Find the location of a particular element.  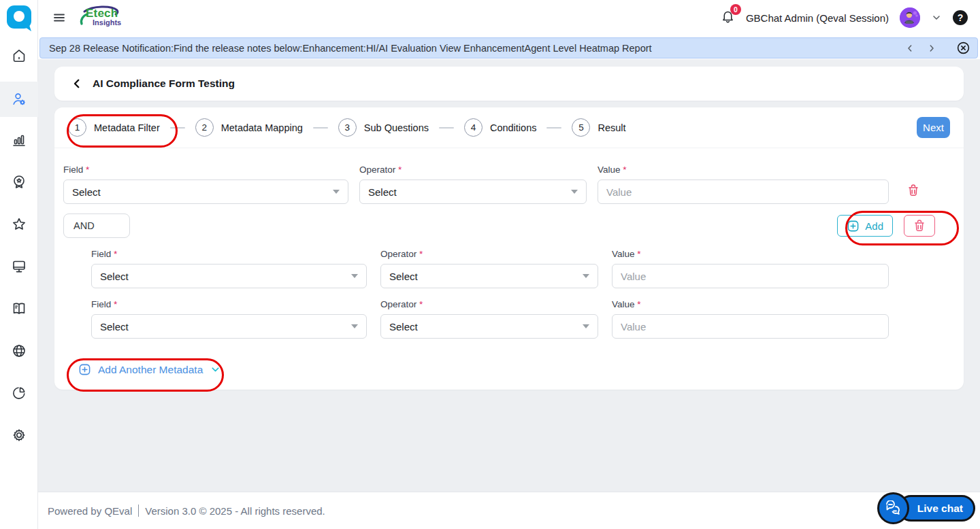

step-number: 1 is located at coordinates (78, 128).